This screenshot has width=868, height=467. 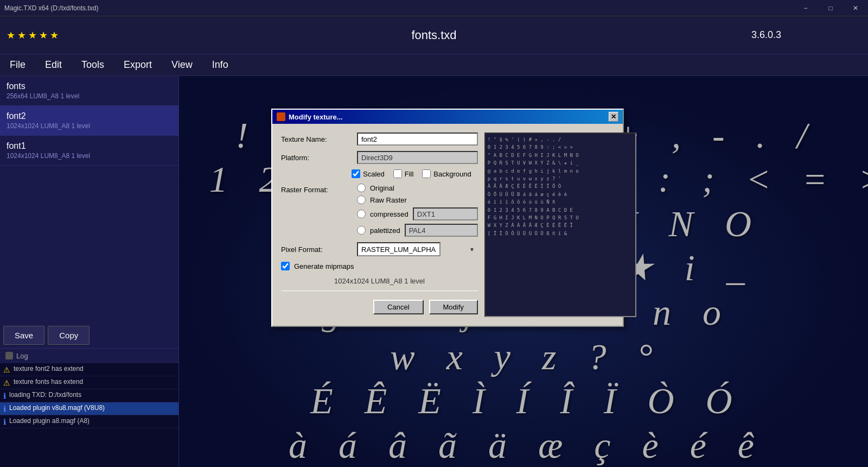 What do you see at coordinates (434, 8) in the screenshot?
I see `title-bar: Magic.TXD x64 (D:/txd/fonts.txd) − □ ✕` at bounding box center [434, 8].